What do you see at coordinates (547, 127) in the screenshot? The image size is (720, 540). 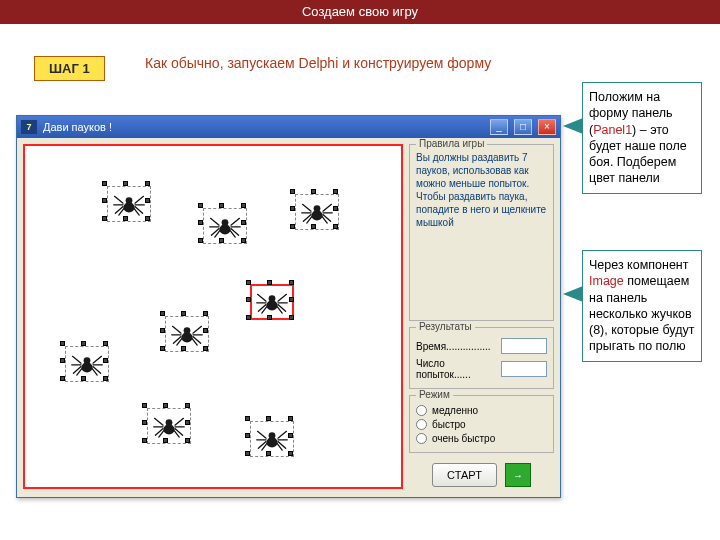 I see `close-button: ×` at bounding box center [547, 127].